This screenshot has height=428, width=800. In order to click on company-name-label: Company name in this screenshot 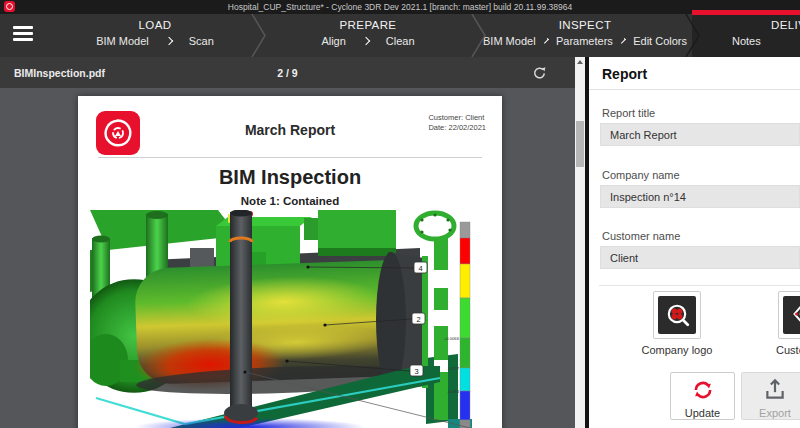, I will do `click(641, 175)`.